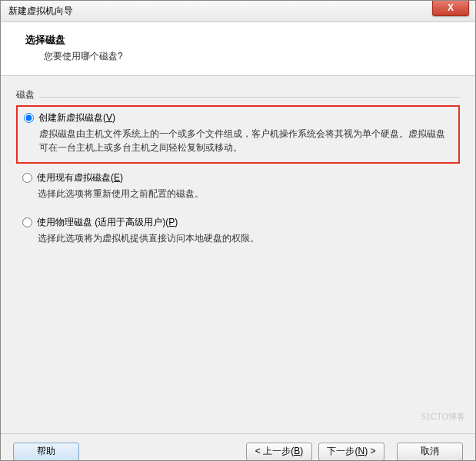  What do you see at coordinates (246, 194) in the screenshot?
I see `option-description: 选择此选项将重新使用之前配置的磁盘。` at bounding box center [246, 194].